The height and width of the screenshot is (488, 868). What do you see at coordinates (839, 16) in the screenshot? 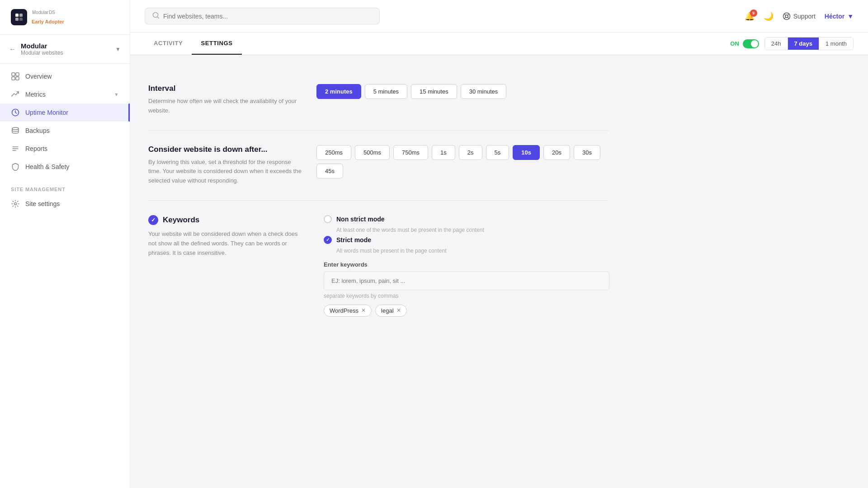
I see `user-menu-button: Héctor ▼` at bounding box center [839, 16].